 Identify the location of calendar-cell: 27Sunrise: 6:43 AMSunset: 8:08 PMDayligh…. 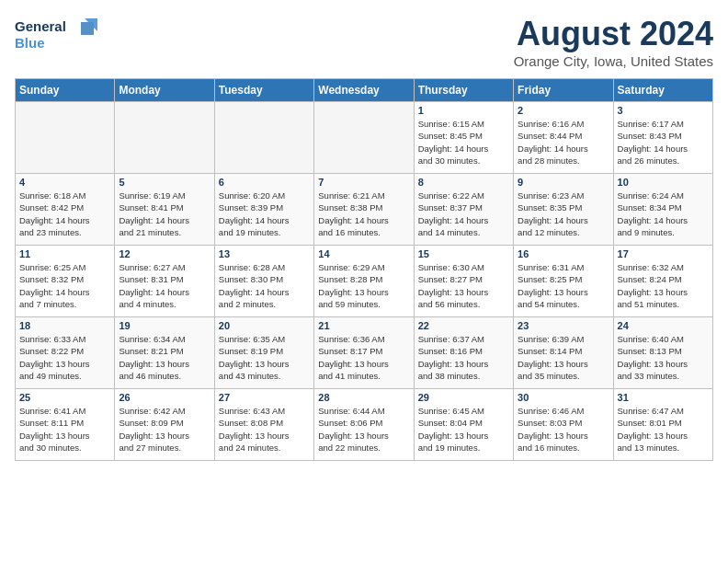
(264, 425).